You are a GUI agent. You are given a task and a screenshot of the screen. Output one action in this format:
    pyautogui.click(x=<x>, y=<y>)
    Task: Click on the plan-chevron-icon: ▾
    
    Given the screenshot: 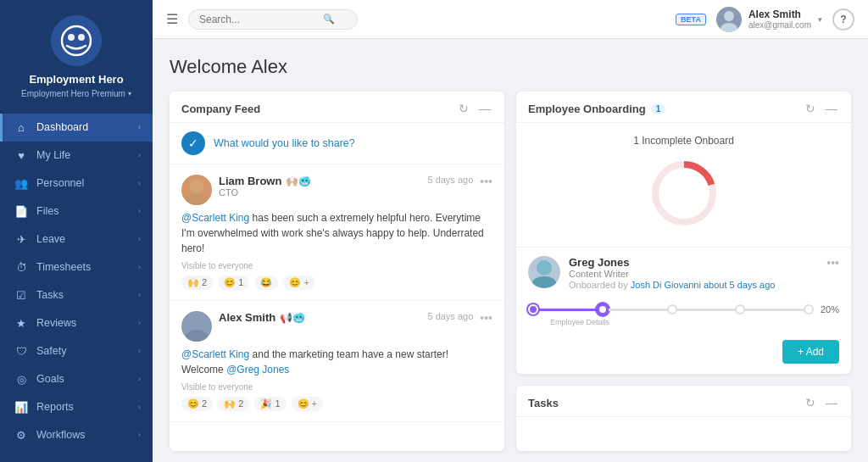 What is the action you would take?
    pyautogui.click(x=130, y=93)
    